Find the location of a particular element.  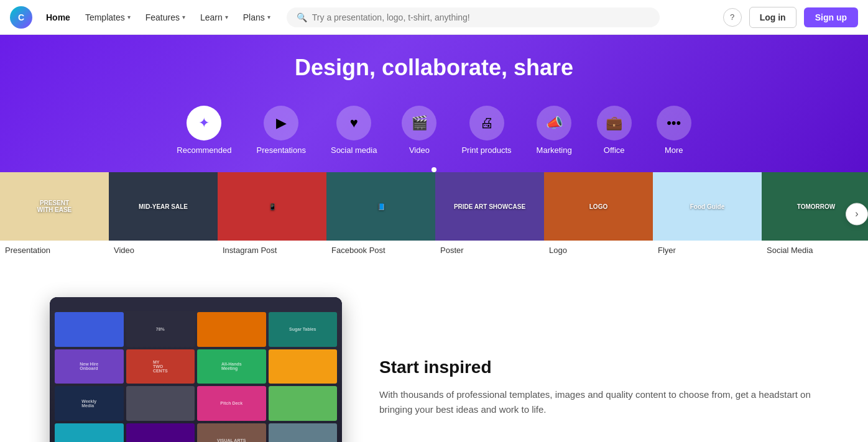

search-bar: 🔍 is located at coordinates (473, 17).